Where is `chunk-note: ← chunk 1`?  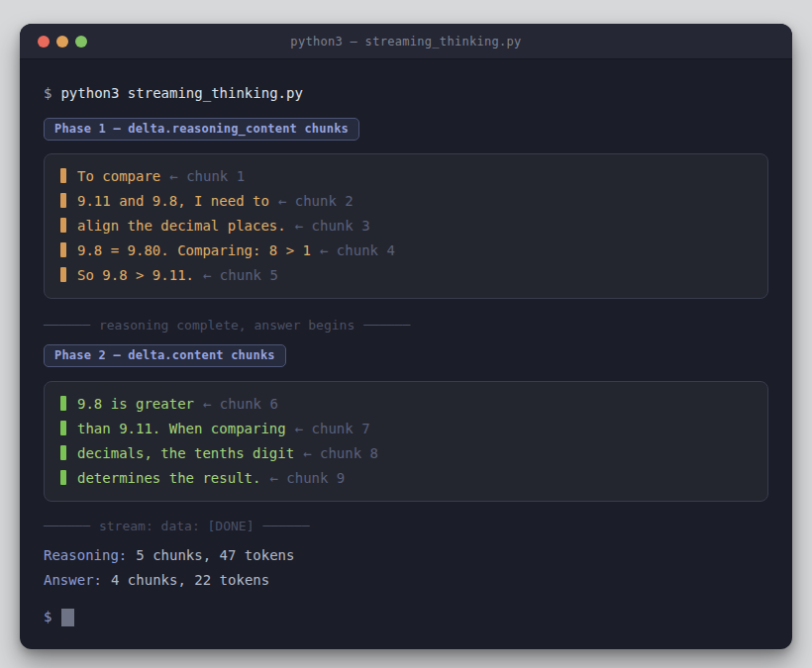 chunk-note: ← chunk 1 is located at coordinates (207, 176).